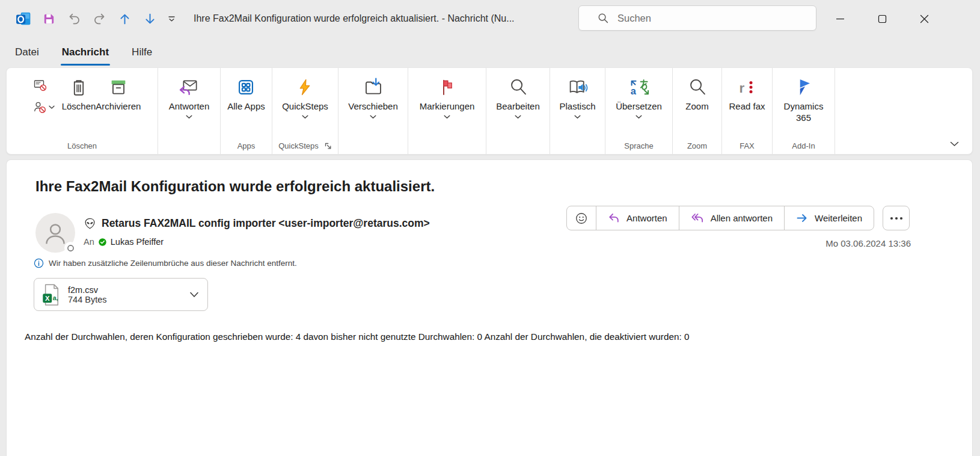 The width and height of the screenshot is (980, 456). I want to click on attachment-card: X a, f2m.csv 744 Bytes, so click(121, 295).